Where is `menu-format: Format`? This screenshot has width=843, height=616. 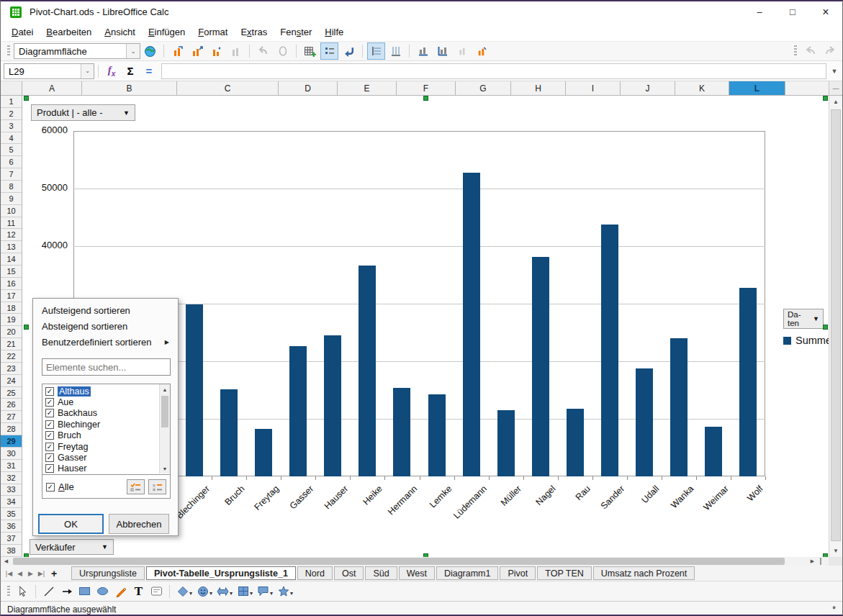
menu-format: Format is located at coordinates (213, 32).